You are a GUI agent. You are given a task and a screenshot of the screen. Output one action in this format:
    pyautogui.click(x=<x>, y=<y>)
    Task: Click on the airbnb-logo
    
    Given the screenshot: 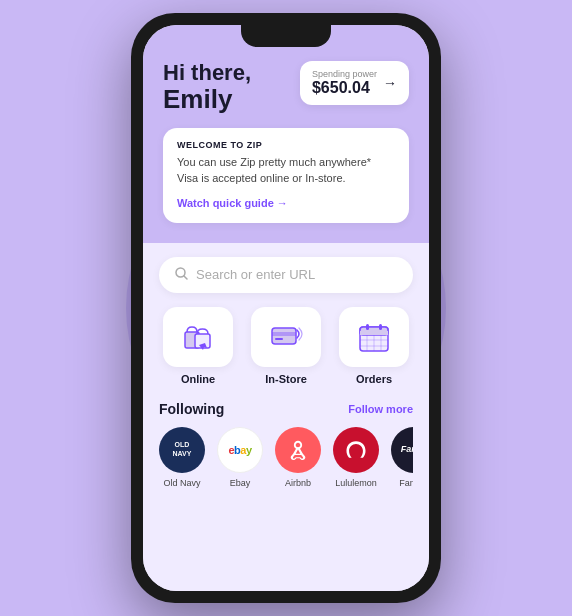 What is the action you would take?
    pyautogui.click(x=298, y=450)
    